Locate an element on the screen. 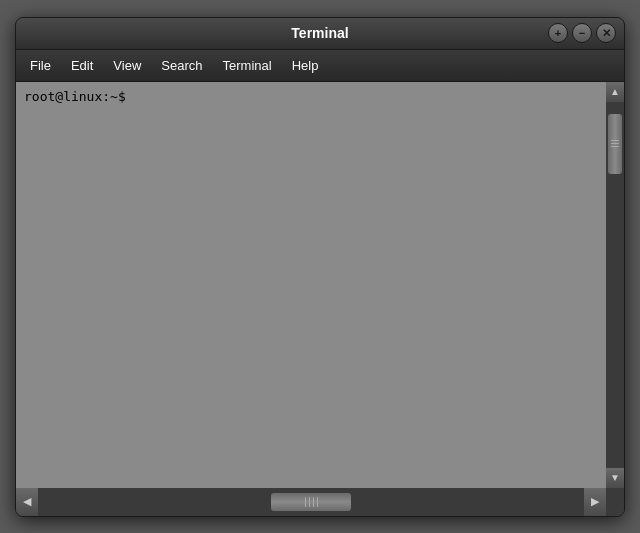 The width and height of the screenshot is (640, 533). horizontal-scrollbar-area: ◀ ▶ is located at coordinates (320, 502).